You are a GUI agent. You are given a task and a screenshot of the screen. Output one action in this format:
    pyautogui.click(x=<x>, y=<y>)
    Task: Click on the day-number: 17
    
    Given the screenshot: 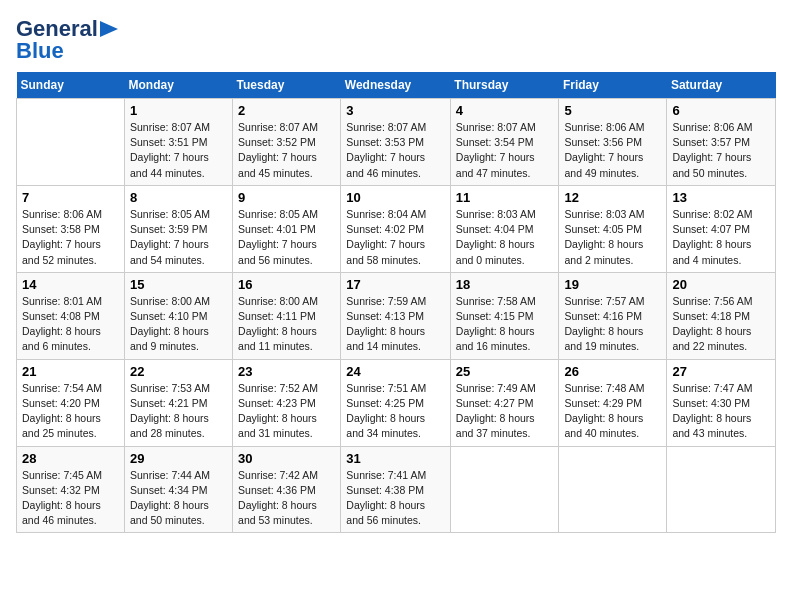 What is the action you would take?
    pyautogui.click(x=395, y=284)
    